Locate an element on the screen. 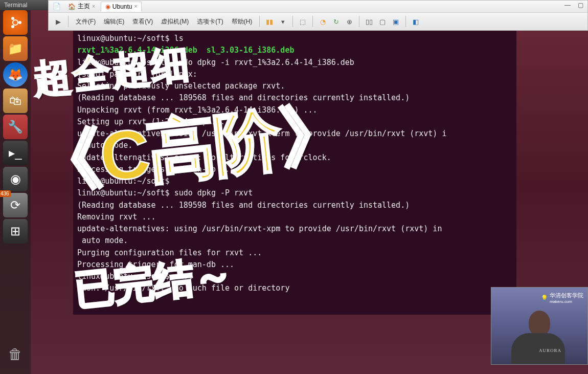  terminal-line: (Reading database ... 189568 files and d… is located at coordinates (295, 98).